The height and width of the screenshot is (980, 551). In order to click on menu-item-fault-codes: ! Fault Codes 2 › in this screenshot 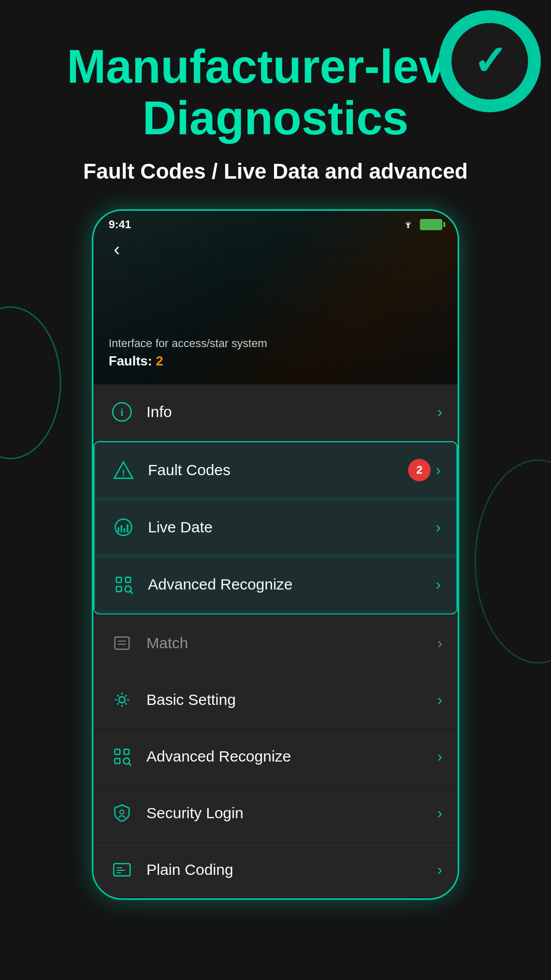, I will do `click(276, 470)`.